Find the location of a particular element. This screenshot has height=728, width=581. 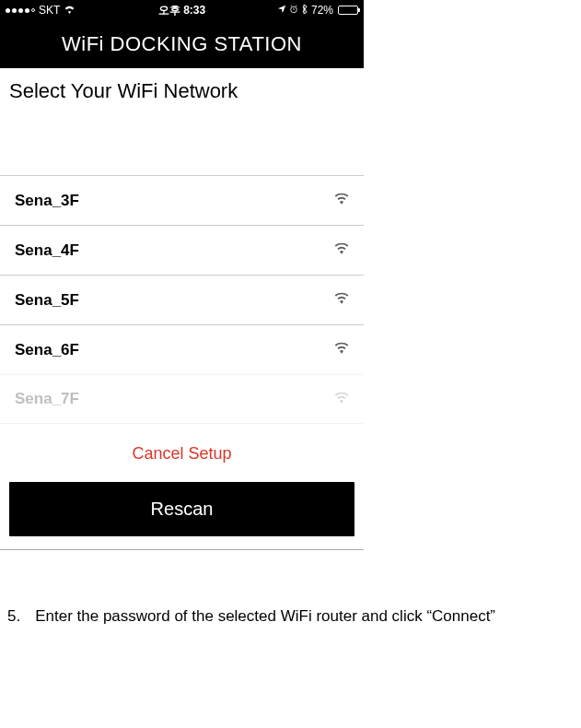

carrier-label: SKT is located at coordinates (50, 10).